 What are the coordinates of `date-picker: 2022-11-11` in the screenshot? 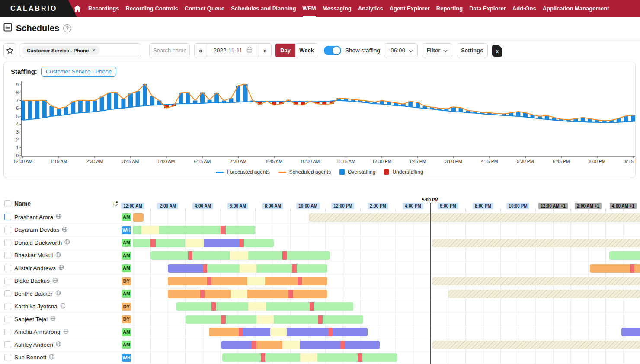 It's located at (233, 50).